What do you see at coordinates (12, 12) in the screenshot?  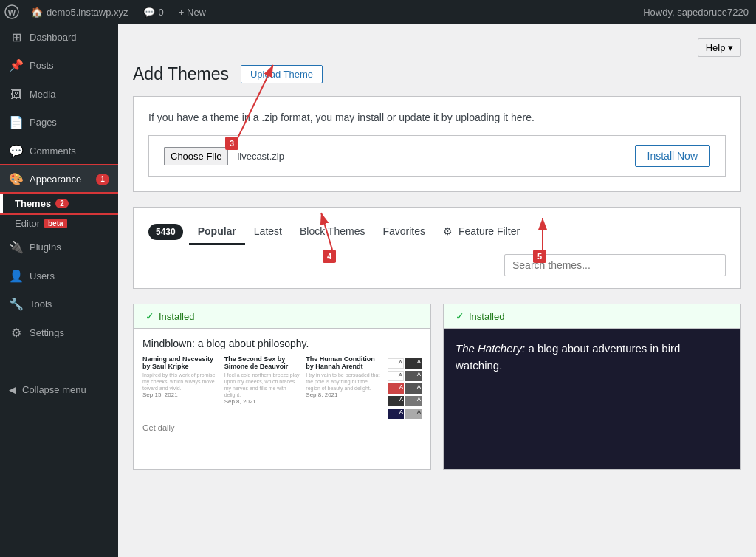 I see `wp-logo: W` at bounding box center [12, 12].